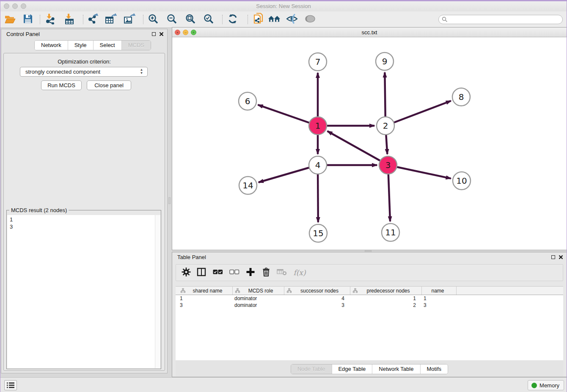 The image size is (567, 392). Describe the element at coordinates (391, 232) in the screenshot. I see `graph-node-11: 11` at that location.